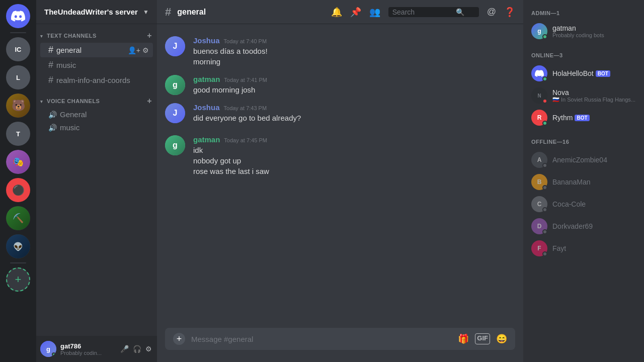  Describe the element at coordinates (88, 353) in the screenshot. I see `user-status-text: Probably codin...` at that location.